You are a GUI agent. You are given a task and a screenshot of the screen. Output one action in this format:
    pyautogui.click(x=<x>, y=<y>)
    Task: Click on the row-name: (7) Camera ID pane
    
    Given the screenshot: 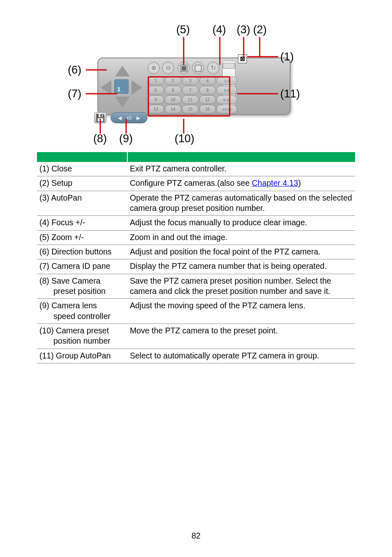 What is the action you would take?
    pyautogui.click(x=82, y=266)
    